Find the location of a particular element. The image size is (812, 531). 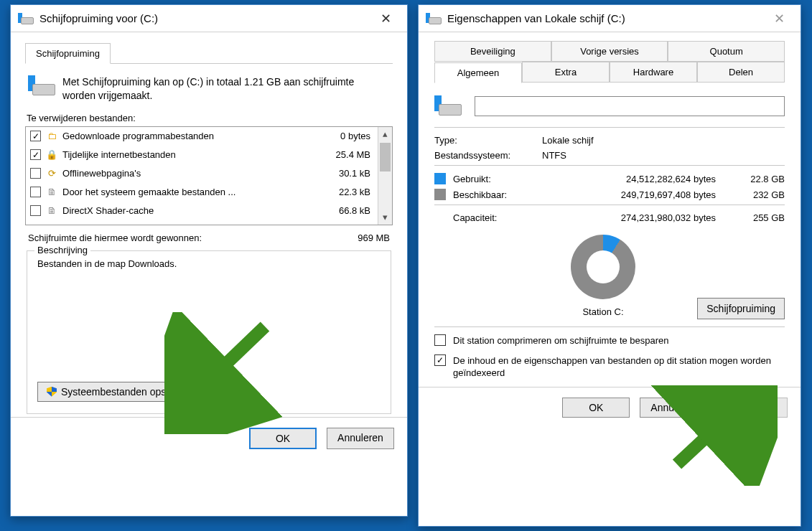

window-title: Schijfopruiming voor (C:) is located at coordinates (205, 19).